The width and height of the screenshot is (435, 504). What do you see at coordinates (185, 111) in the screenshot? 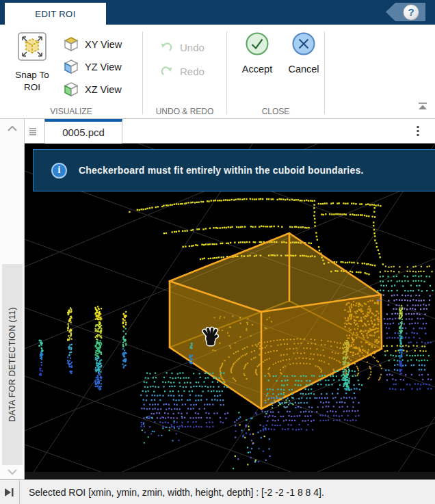
I see `section-label-undo-redo: UNDO & REDO` at bounding box center [185, 111].